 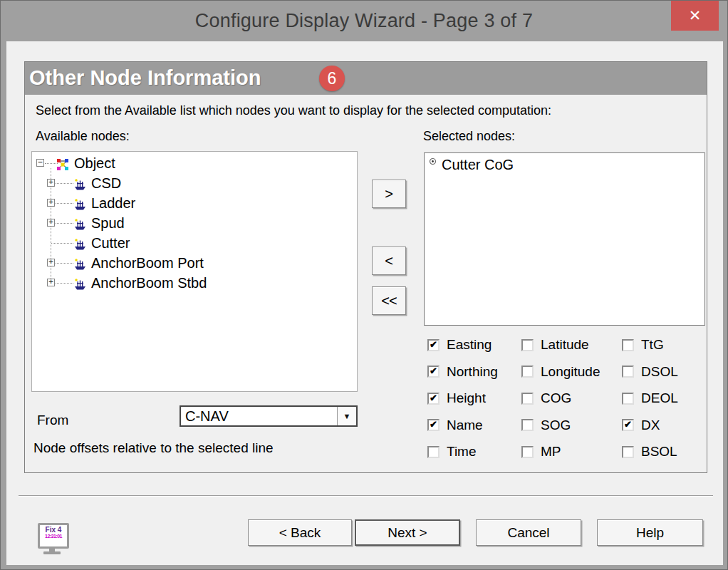 What do you see at coordinates (457, 398) in the screenshot?
I see `field-checkbox-row: ✔Height` at bounding box center [457, 398].